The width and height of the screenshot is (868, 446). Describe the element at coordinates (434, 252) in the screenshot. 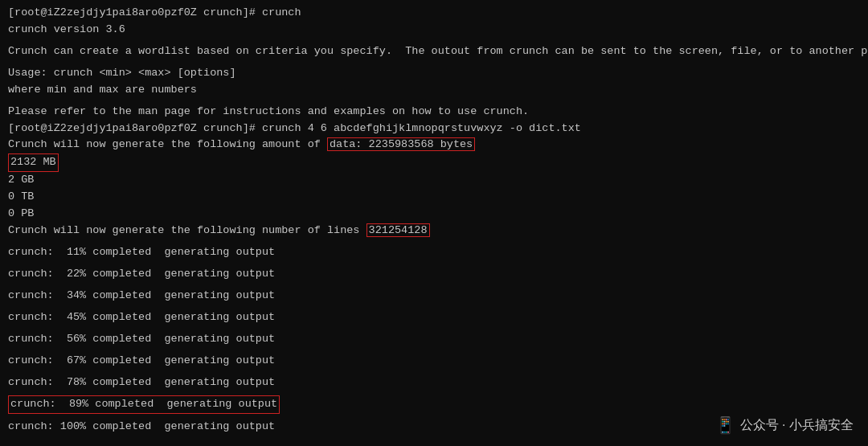

I see `terminal-line: crunch: 11% completed generating output` at that location.